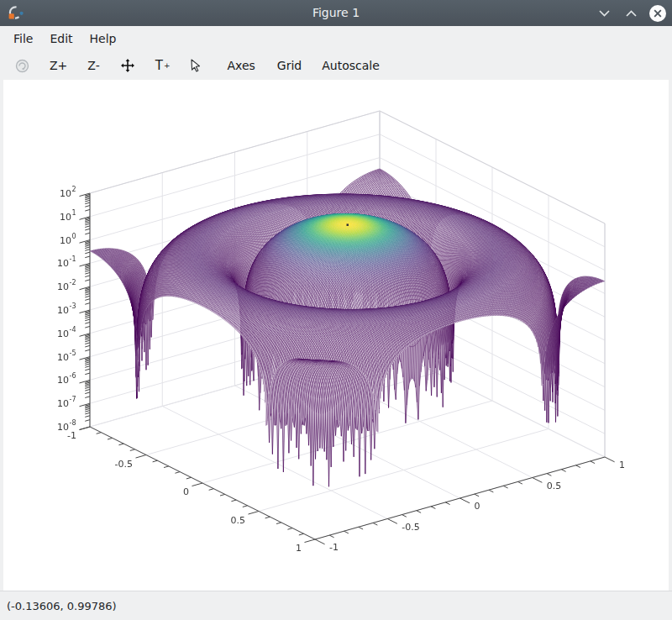  Describe the element at coordinates (336, 39) in the screenshot. I see `menubar: File Edit Help` at that location.